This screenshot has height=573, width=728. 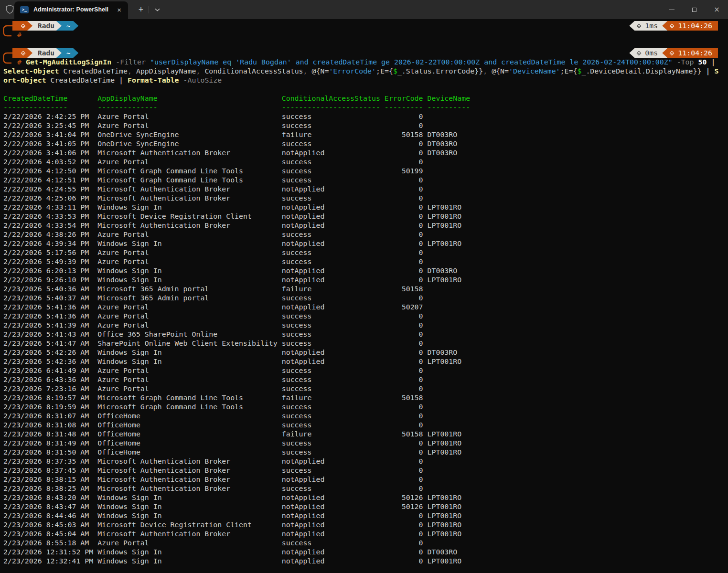 What do you see at coordinates (189, 334) in the screenshot?
I see `table-cell: Office 365 SharePoint Online` at bounding box center [189, 334].